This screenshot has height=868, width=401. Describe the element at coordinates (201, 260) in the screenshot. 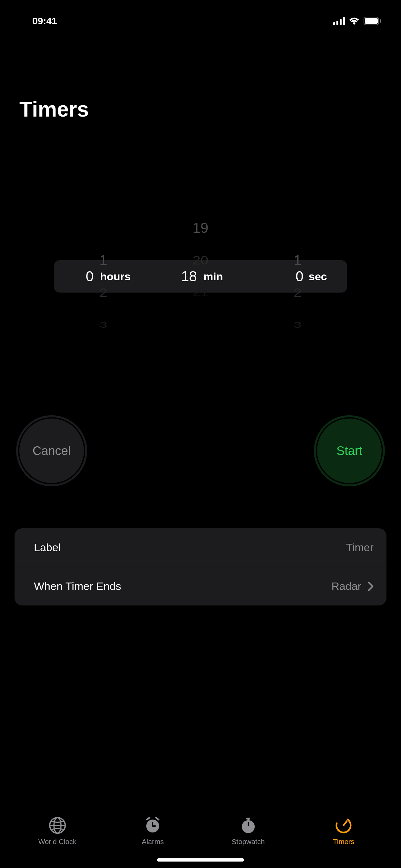

I see `picker-option: 20` at that location.